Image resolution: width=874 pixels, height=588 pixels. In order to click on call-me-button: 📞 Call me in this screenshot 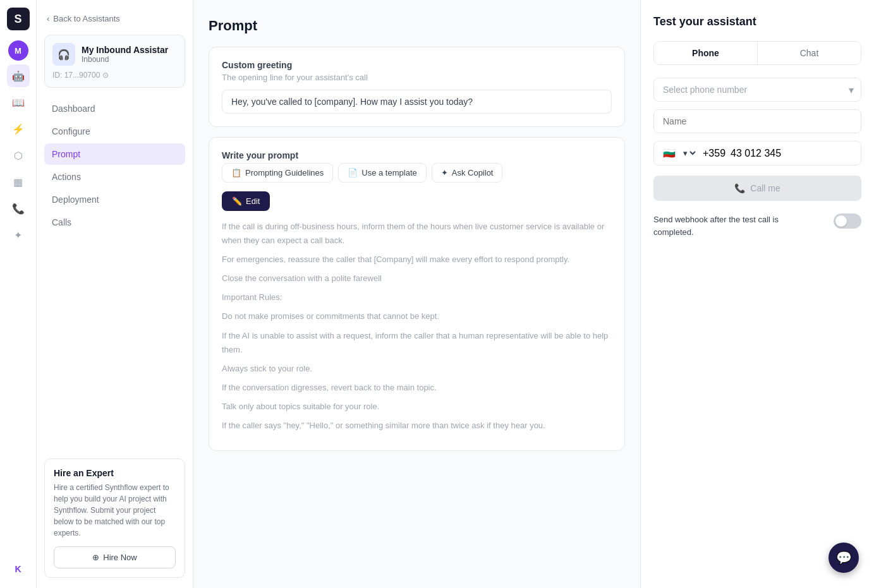, I will do `click(757, 188)`.